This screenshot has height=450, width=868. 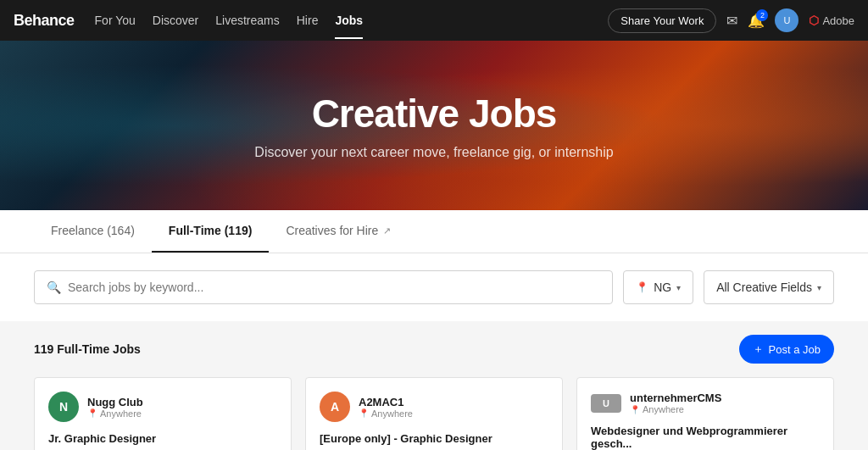 What do you see at coordinates (756, 20) in the screenshot?
I see `notifications-button: 🔔 2` at bounding box center [756, 20].